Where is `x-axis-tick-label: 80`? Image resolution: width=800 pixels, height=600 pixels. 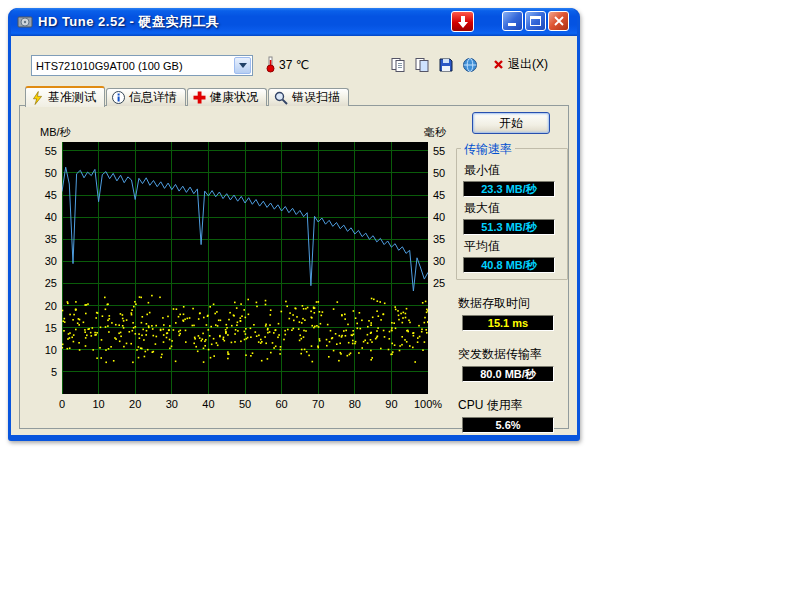
x-axis-tick-label: 80 is located at coordinates (355, 404).